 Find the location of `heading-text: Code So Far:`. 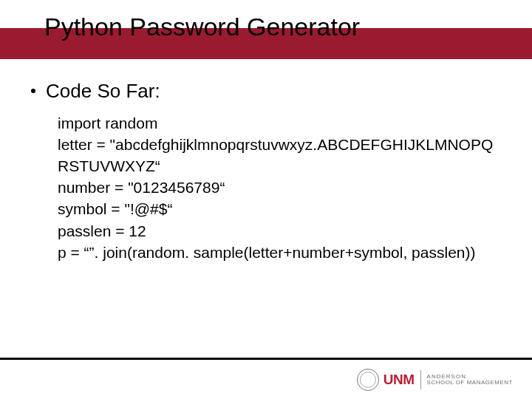

heading-text: Code So Far: is located at coordinates (103, 91).